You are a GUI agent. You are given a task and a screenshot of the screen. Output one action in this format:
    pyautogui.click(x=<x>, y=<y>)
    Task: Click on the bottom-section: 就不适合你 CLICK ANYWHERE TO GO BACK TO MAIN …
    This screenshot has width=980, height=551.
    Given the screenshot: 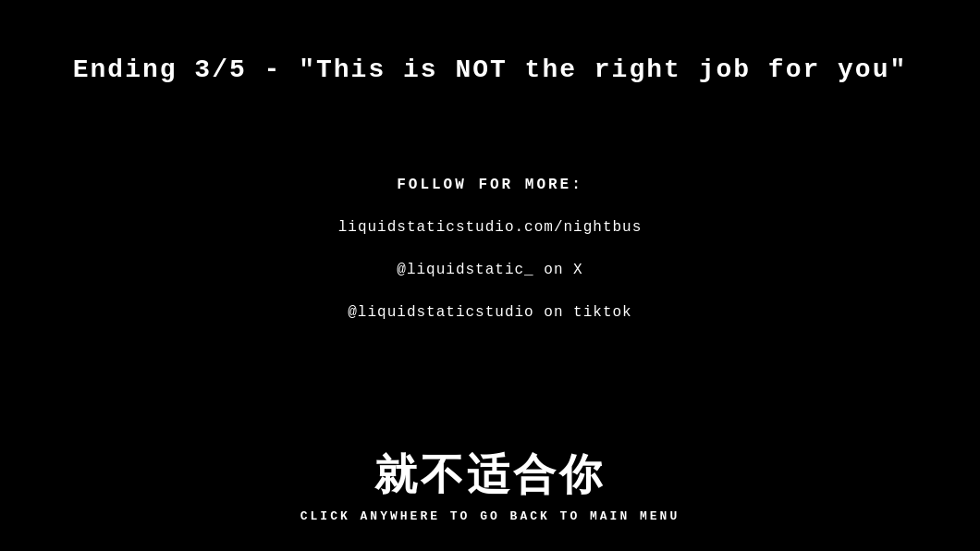 What is the action you would take?
    pyautogui.click(x=490, y=484)
    